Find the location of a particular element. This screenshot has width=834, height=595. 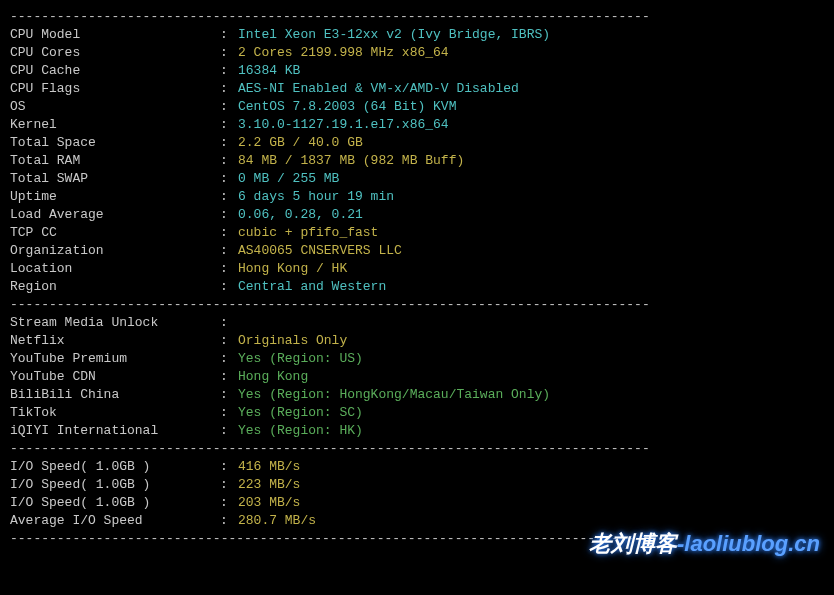

system-label: CPU Model is located at coordinates (115, 35).